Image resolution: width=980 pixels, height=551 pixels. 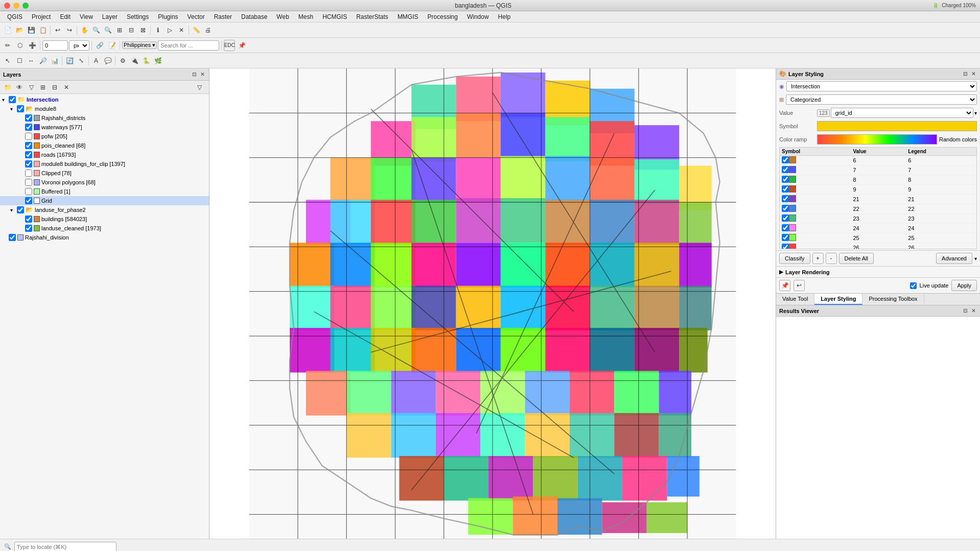 I want to click on select-all-button: ☐, so click(x=19, y=61).